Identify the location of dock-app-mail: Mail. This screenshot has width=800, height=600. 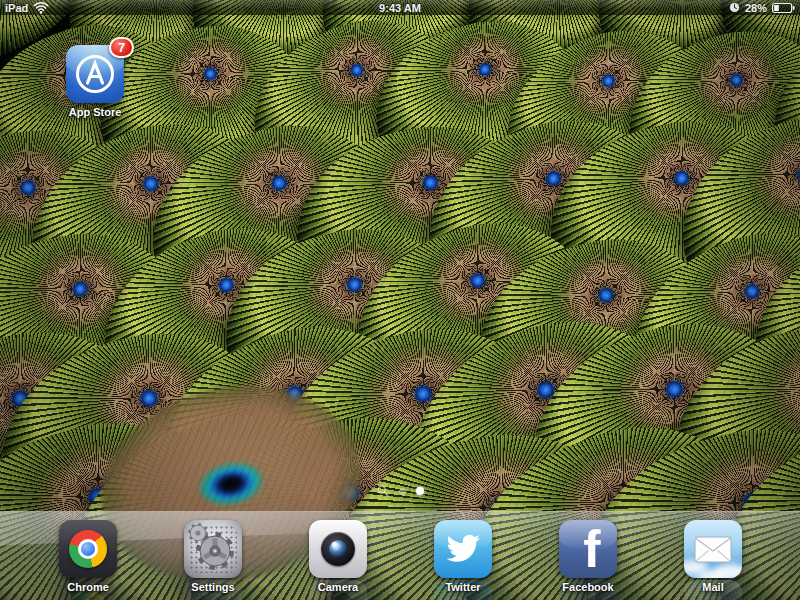
(713, 560).